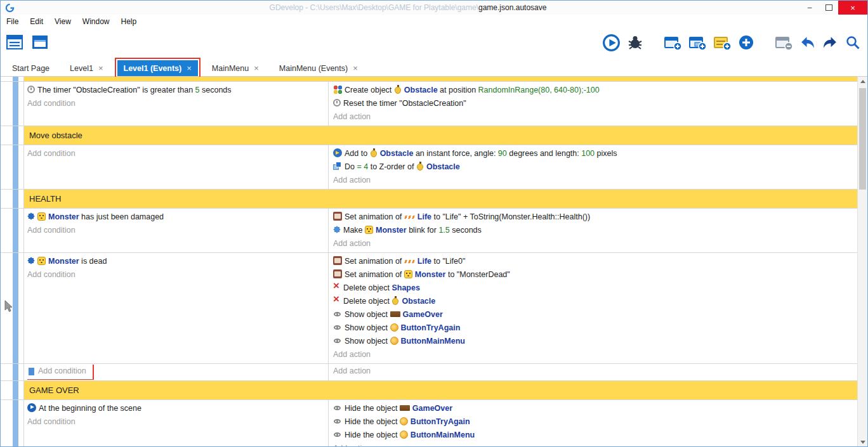  Describe the element at coordinates (235, 68) in the screenshot. I see `tab-mainmenu: MainMenu ×` at that location.